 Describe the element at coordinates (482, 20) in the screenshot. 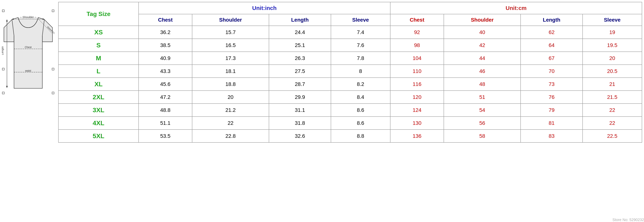

I see `col-shoulder-cm: Shoulder` at that location.